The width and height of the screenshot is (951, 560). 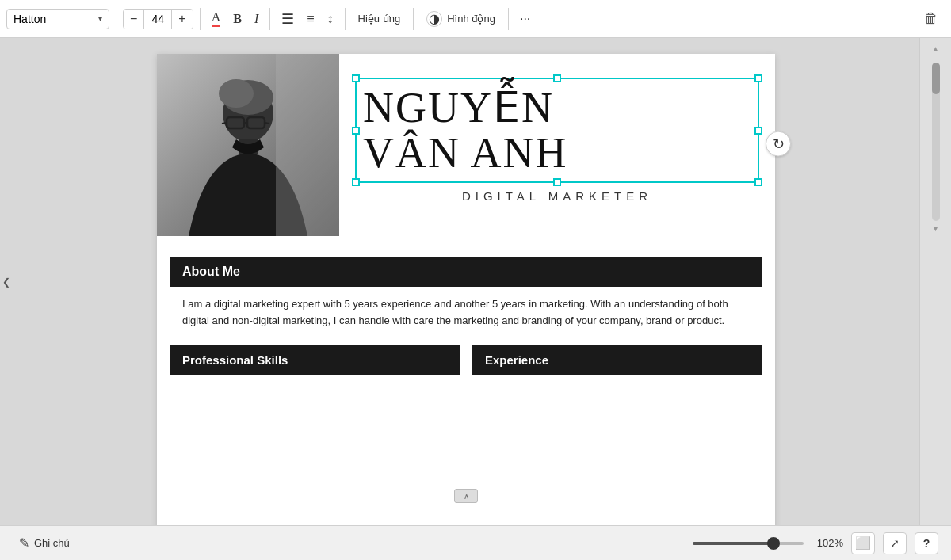 What do you see at coordinates (557, 108) in the screenshot?
I see `name-line1: NGUYỄN` at bounding box center [557, 108].